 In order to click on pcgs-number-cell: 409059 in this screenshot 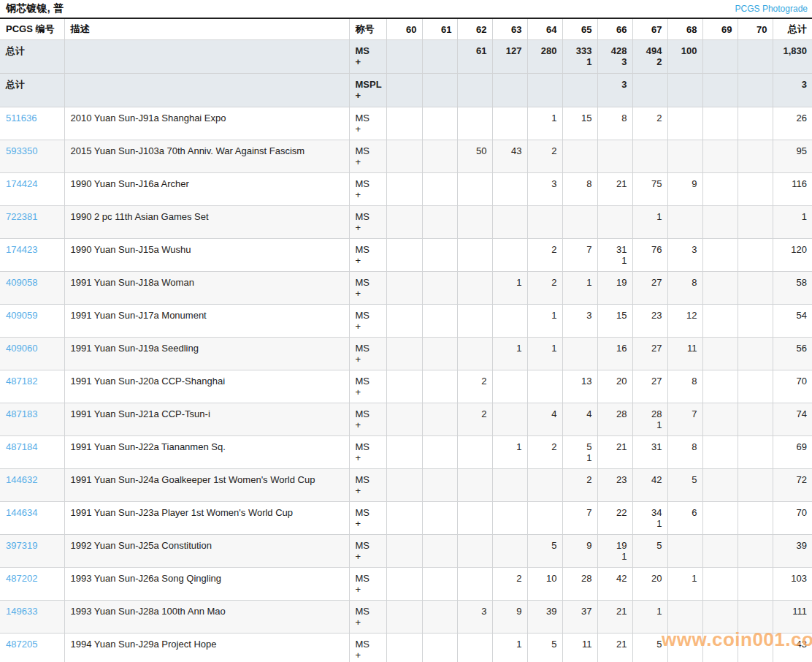, I will do `click(32, 322)`.